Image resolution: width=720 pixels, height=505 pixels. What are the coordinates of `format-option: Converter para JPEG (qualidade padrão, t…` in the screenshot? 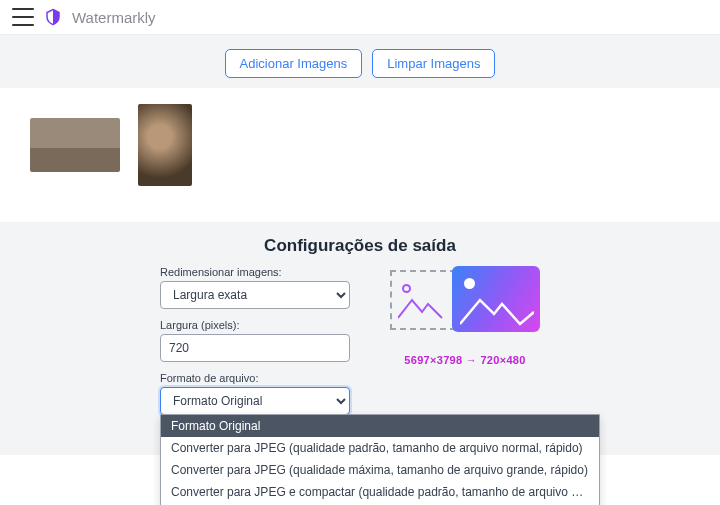 It's located at (380, 448).